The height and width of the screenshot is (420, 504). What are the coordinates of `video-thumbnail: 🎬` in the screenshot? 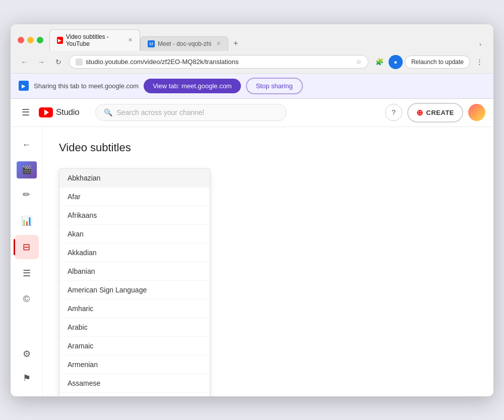 It's located at (27, 170).